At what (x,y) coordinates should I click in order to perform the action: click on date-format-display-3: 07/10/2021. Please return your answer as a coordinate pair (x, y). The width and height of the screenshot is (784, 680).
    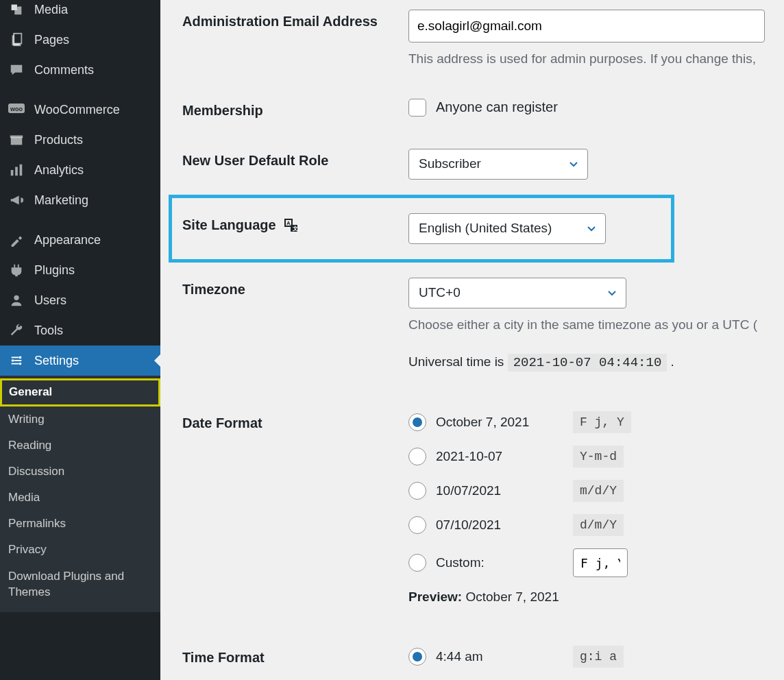
    Looking at the image, I should click on (504, 525).